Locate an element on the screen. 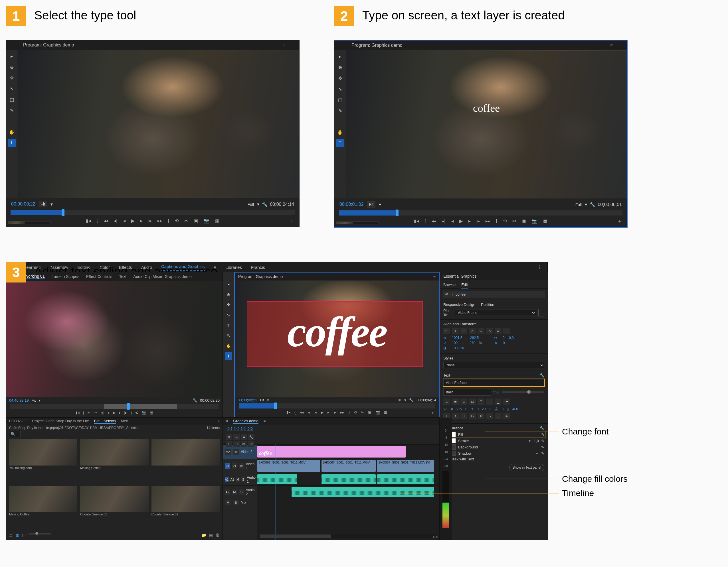 This screenshot has height=567, width=728. stroke-row: Stroke ＋ 1,0 ✎ is located at coordinates (494, 441).